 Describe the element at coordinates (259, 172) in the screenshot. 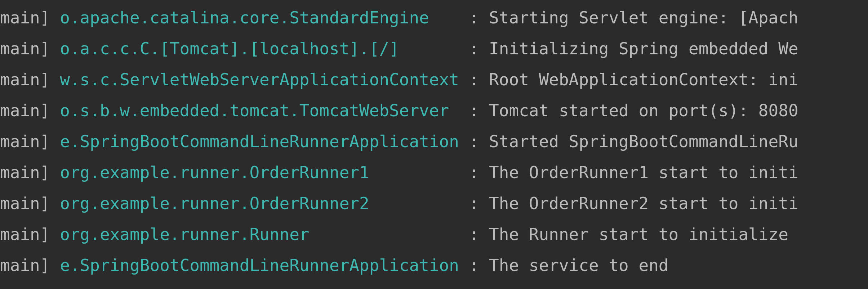

I see `logger-name: org.example.runner.OrderRunner1` at that location.